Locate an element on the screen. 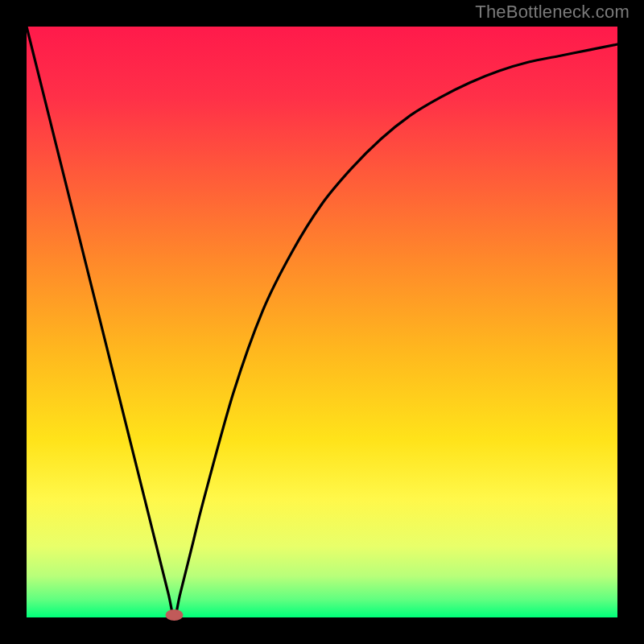 This screenshot has height=644, width=644. minimum-marker is located at coordinates (175, 615).